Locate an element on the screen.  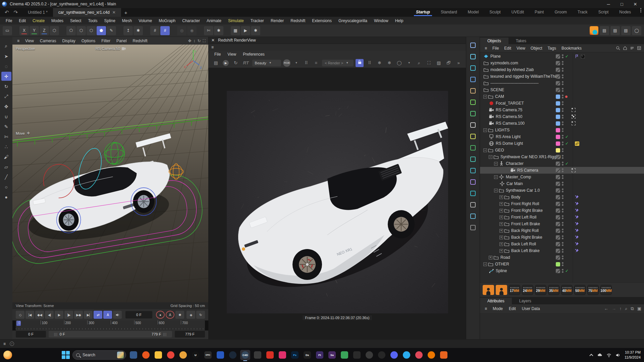
menu-greyscalegorilla: Greyscalegorilla is located at coordinates (353, 21).